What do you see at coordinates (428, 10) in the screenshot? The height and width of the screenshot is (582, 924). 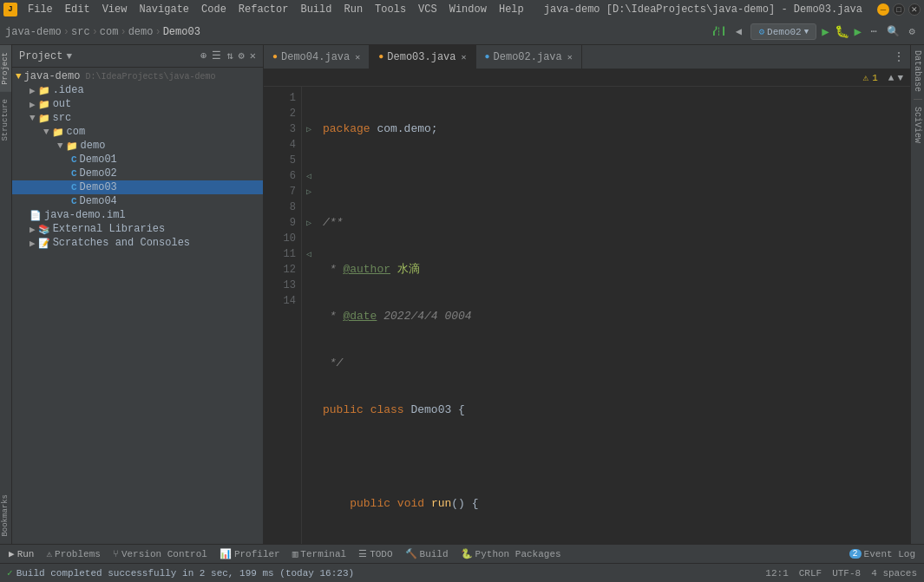 I see `menu-vcs: VCS` at bounding box center [428, 10].